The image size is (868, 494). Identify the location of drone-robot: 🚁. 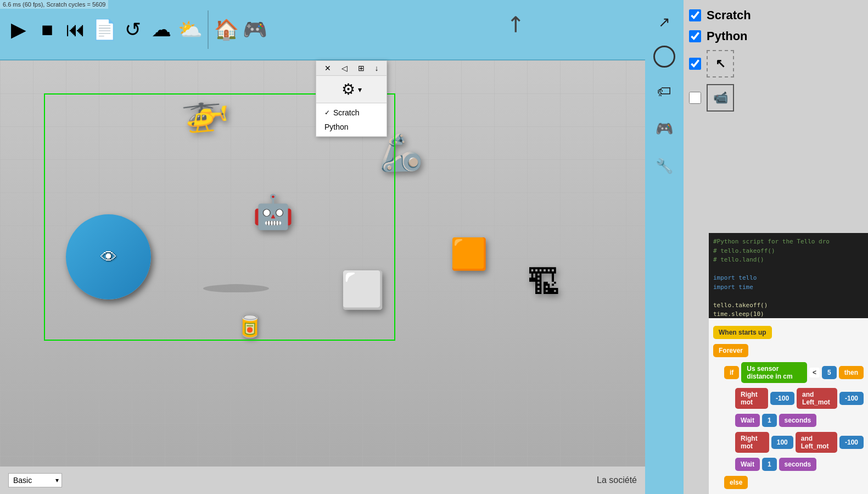
(205, 110).